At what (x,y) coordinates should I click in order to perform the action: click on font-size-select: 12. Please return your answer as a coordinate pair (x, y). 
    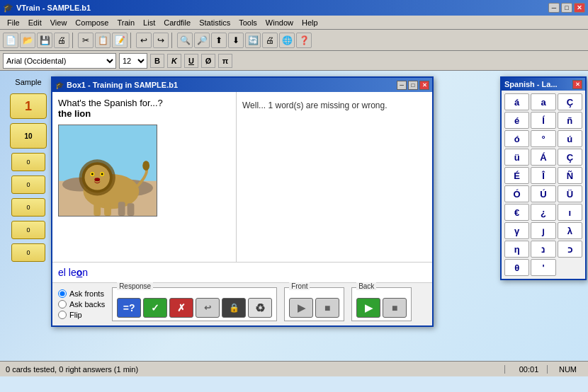
    Looking at the image, I should click on (133, 61).